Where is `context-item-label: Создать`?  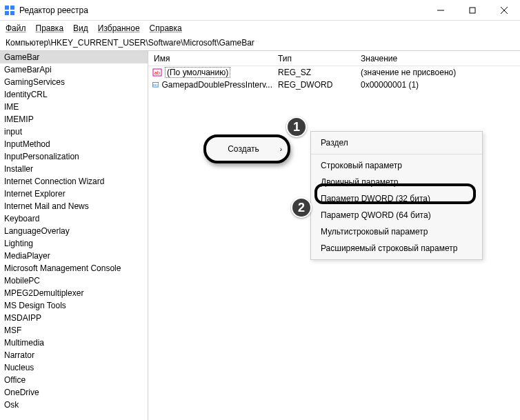 context-item-label: Создать is located at coordinates (243, 149).